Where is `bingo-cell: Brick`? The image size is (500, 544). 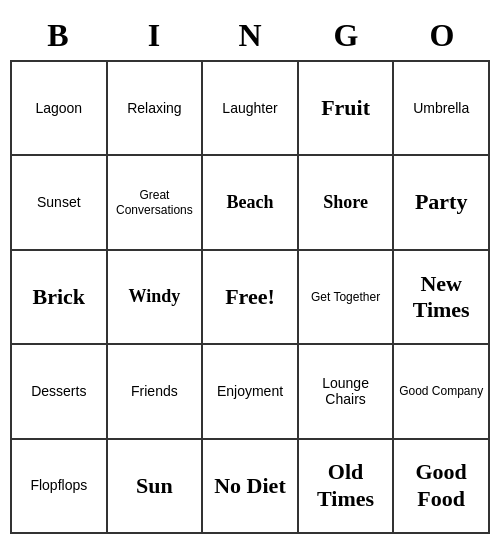 bingo-cell: Brick is located at coordinates (60, 298).